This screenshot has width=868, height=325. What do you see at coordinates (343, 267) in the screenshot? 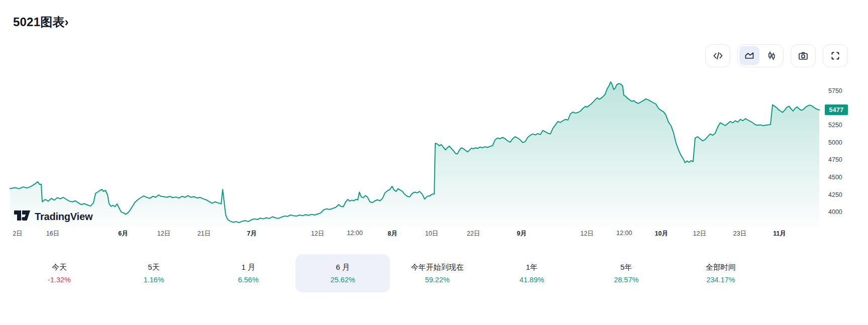
I see `period-label: 6 月` at bounding box center [343, 267].